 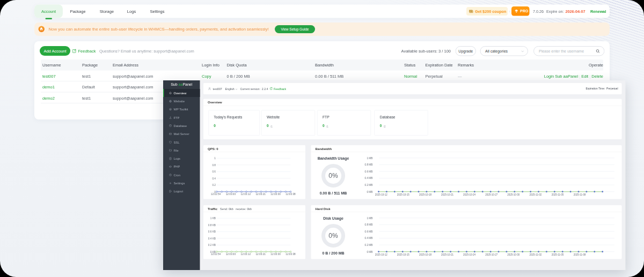 What do you see at coordinates (214, 179) in the screenshot?
I see `svg-text: 0.4` at bounding box center [214, 179].